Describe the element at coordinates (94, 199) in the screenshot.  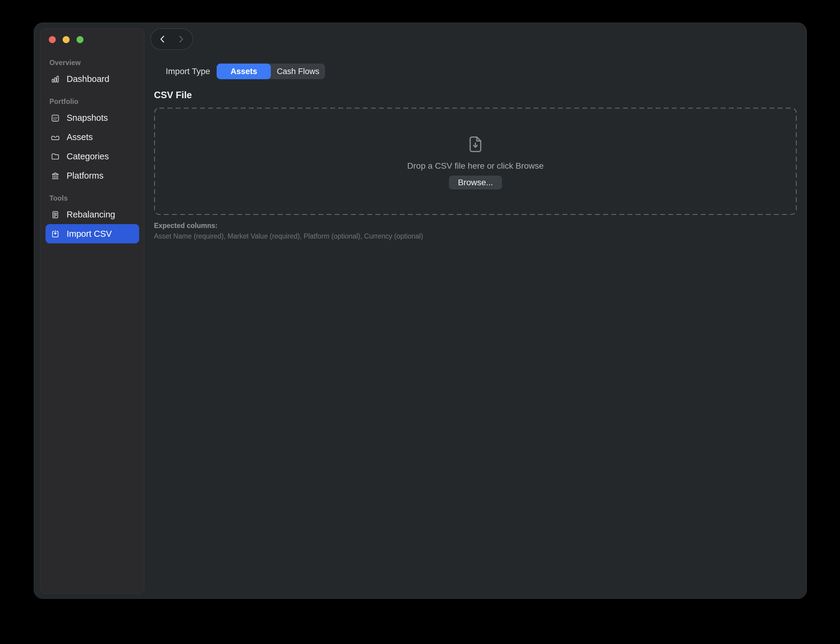
I see `section-label-tools: Tools` at that location.